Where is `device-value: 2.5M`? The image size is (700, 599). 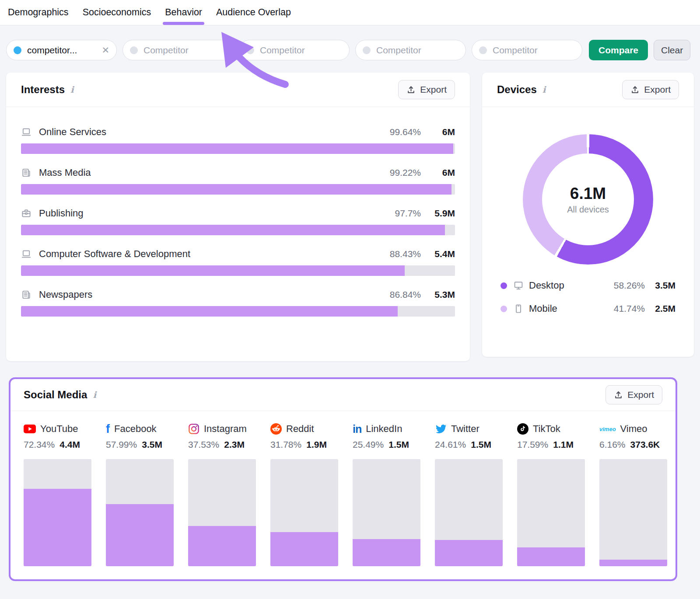 device-value: 2.5M is located at coordinates (664, 309).